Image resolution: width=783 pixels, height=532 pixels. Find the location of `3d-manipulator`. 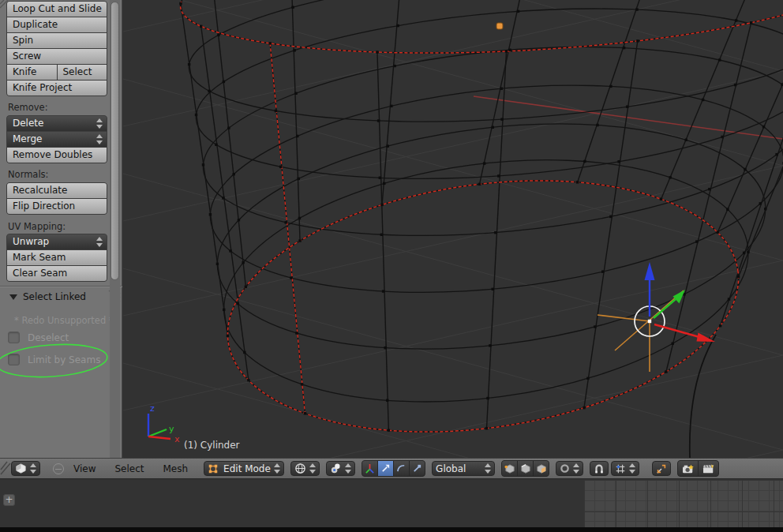

3d-manipulator is located at coordinates (657, 317).